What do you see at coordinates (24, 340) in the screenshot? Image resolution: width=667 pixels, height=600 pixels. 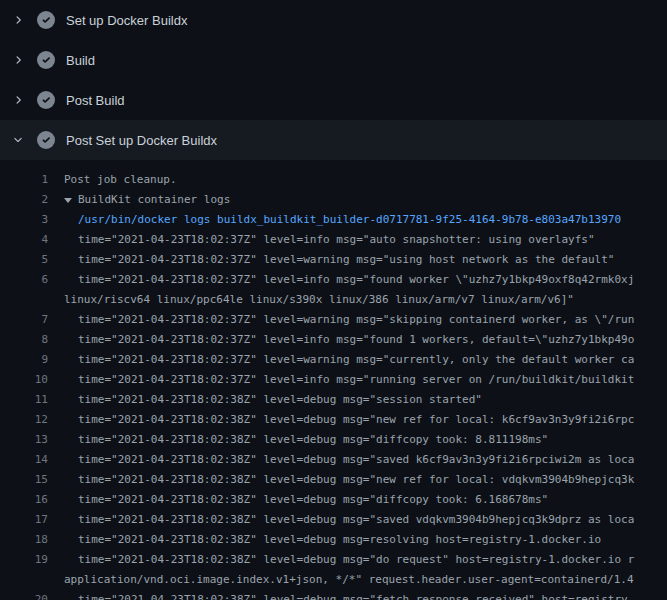 I see `log-line-number: 8` at bounding box center [24, 340].